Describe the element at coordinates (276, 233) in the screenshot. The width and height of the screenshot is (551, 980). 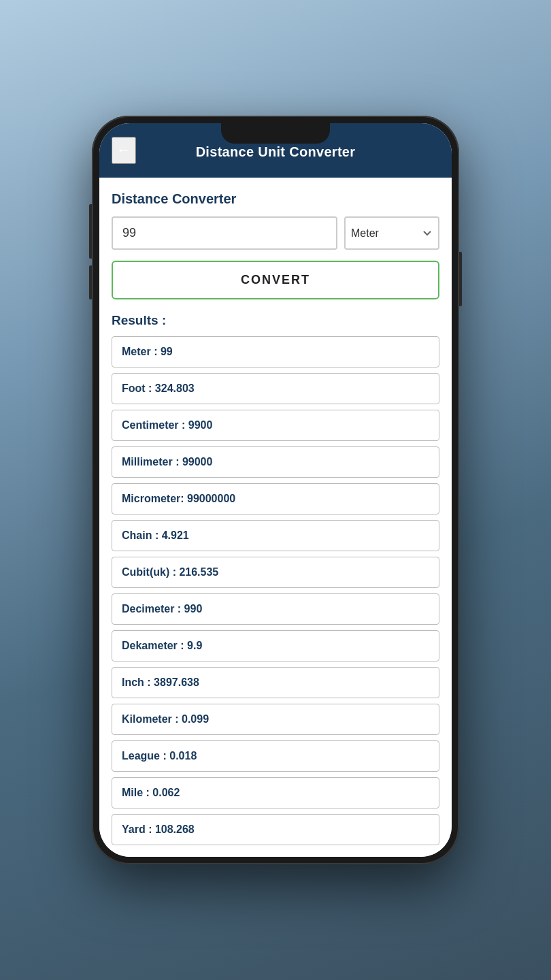
I see `input-row: Meter Foot Centimeter Millimeter Microme…` at that location.